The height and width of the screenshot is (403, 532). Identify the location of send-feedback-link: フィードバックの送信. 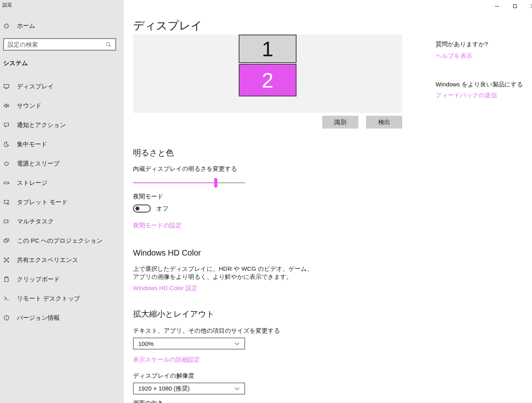
(466, 95).